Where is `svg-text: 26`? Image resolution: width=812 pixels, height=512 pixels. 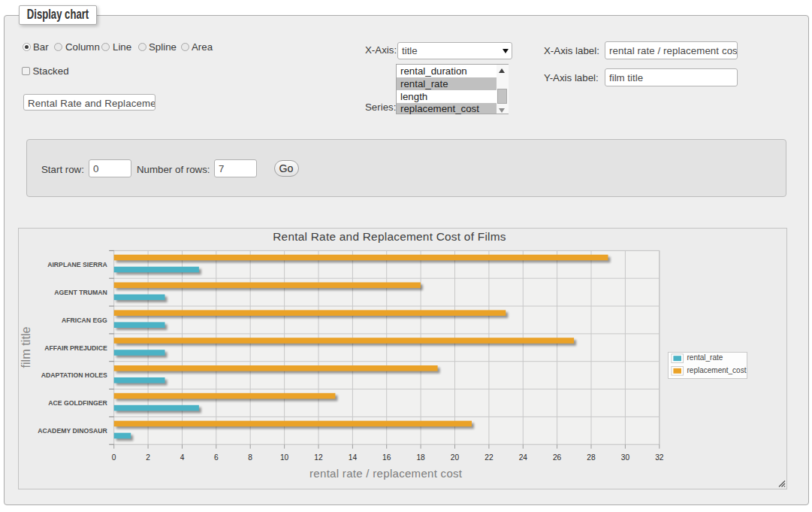 svg-text: 26 is located at coordinates (557, 457).